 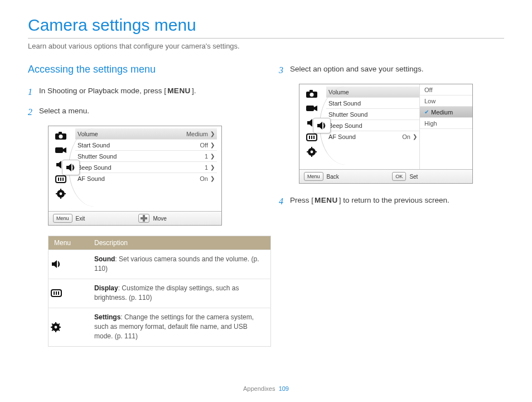 I want to click on camera-icon, so click(x=312, y=94).